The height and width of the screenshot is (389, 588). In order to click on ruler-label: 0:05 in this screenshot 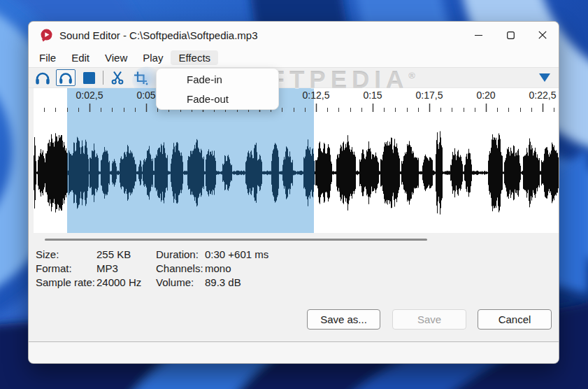, I will do `click(145, 95)`.